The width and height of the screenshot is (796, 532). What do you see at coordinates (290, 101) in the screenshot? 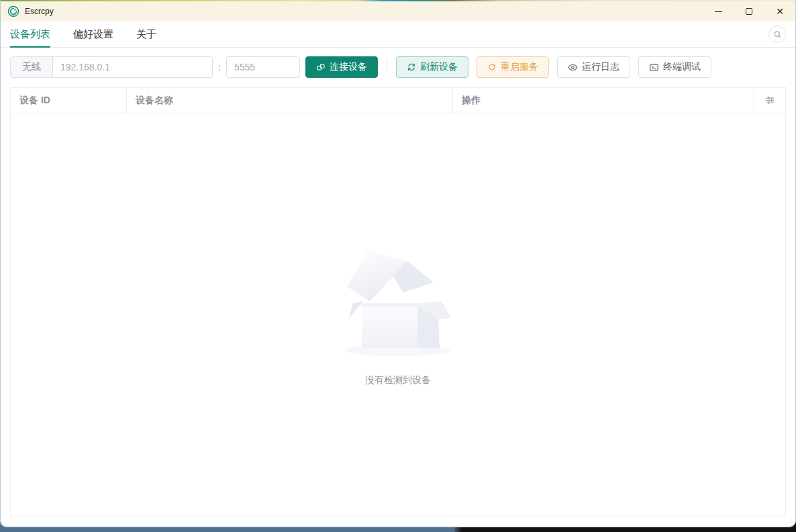
I see `column-header-device-name: 设备名称` at bounding box center [290, 101].